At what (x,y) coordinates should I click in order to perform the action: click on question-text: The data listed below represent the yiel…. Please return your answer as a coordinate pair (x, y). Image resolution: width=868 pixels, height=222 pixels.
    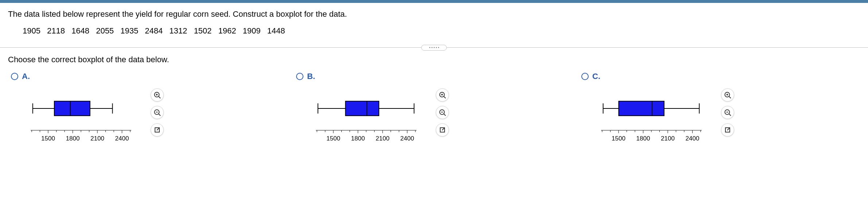
    Looking at the image, I should click on (434, 14).